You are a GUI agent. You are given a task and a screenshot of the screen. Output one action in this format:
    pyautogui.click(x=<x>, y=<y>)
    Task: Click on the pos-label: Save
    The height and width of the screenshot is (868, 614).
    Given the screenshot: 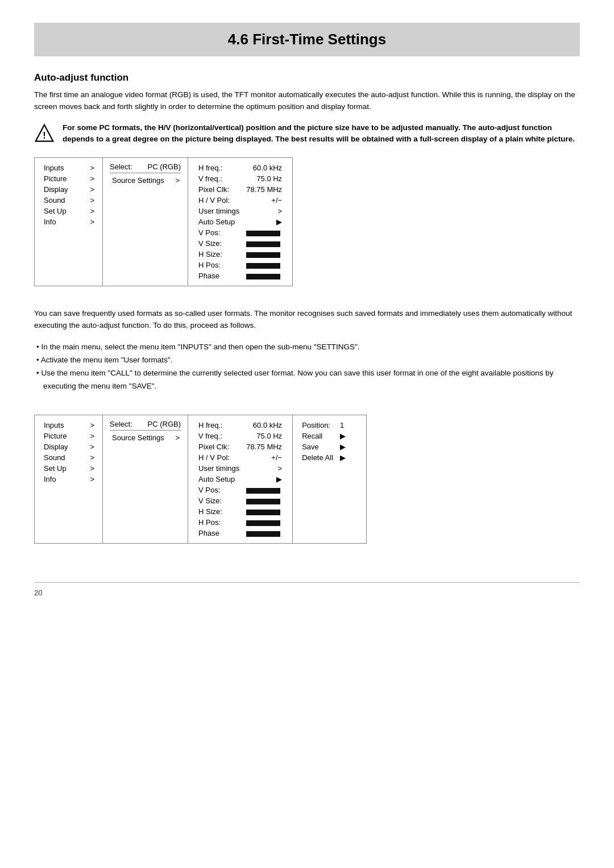 What is the action you would take?
    pyautogui.click(x=318, y=446)
    